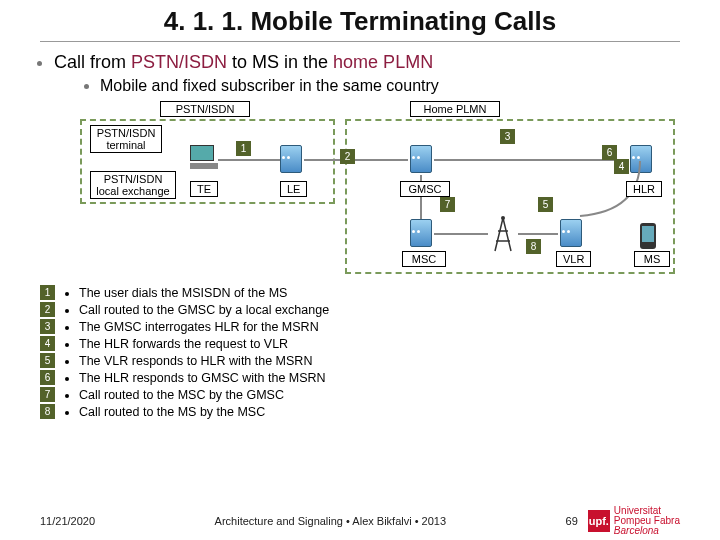 The image size is (720, 540). Describe the element at coordinates (179, 62) in the screenshot. I see `accent-pstn: PSTN/ISDN` at that location.